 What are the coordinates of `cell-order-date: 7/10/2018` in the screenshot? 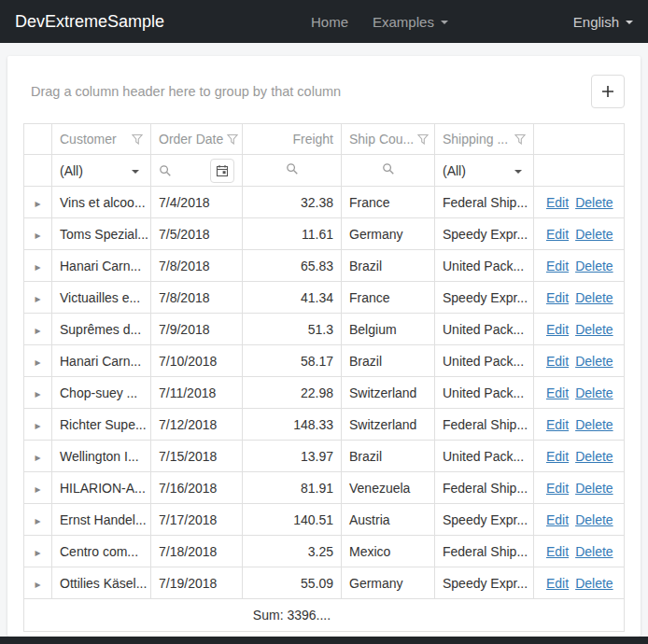 It's located at (197, 361).